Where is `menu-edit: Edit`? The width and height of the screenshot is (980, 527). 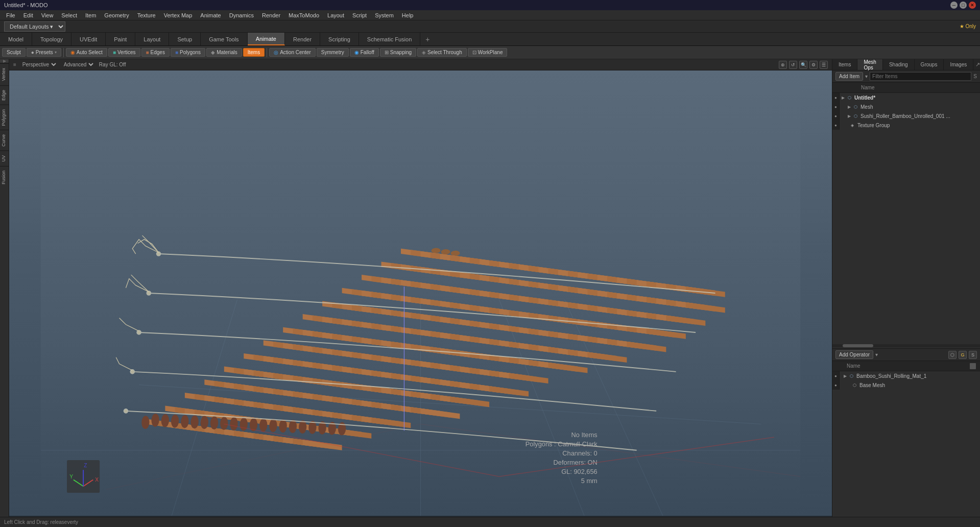
menu-edit: Edit is located at coordinates (29, 15).